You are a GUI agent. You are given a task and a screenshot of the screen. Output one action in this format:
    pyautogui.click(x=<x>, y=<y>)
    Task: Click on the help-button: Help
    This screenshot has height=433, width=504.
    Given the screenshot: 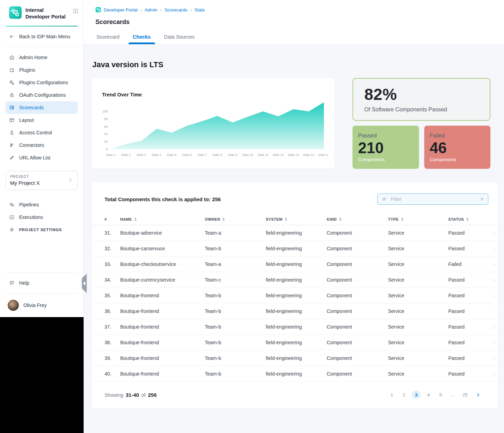 What is the action you would take?
    pyautogui.click(x=42, y=283)
    